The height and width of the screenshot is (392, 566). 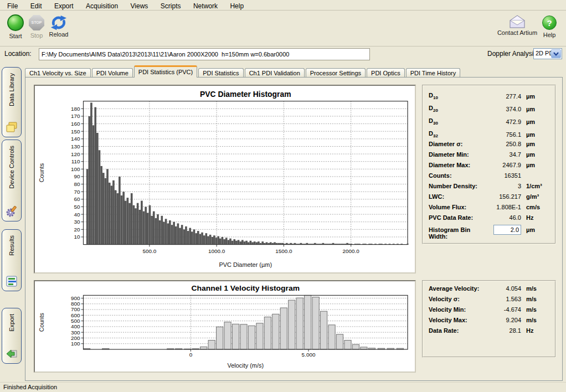 What do you see at coordinates (237, 7) in the screenshot?
I see `menu-help: Help` at bounding box center [237, 7].